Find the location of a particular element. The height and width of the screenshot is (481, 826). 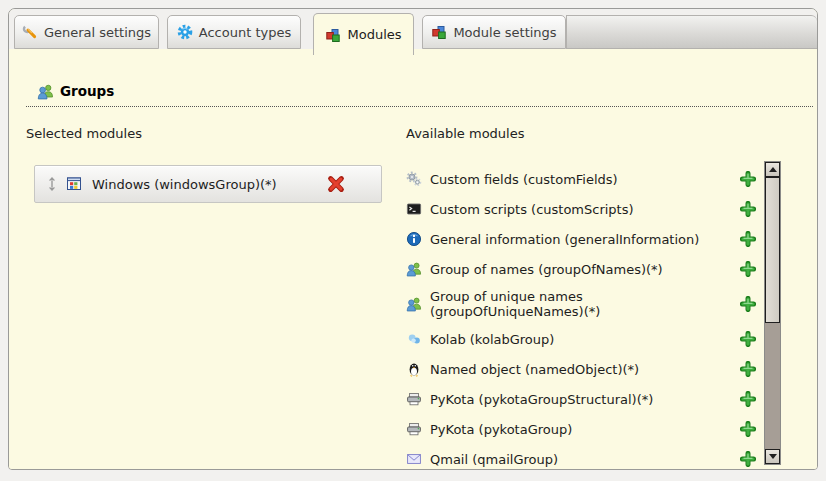

section-divider is located at coordinates (420, 106).